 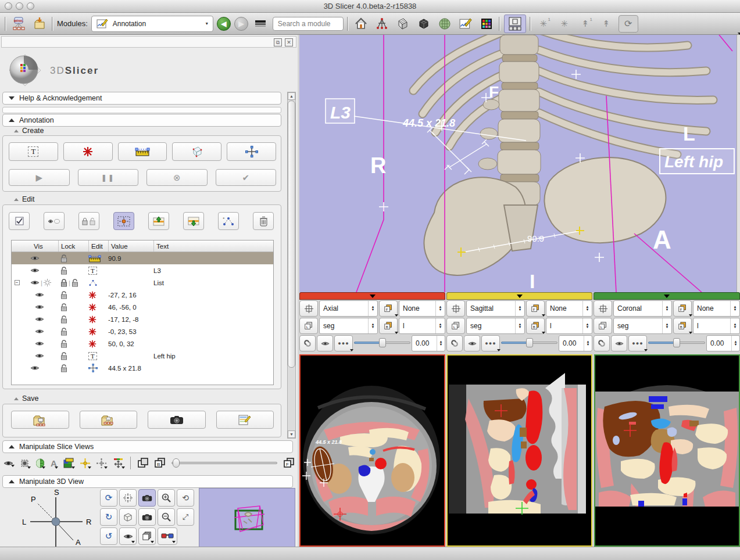 What do you see at coordinates (472, 343) in the screenshot?
I see `yellow-fit-button` at bounding box center [472, 343].